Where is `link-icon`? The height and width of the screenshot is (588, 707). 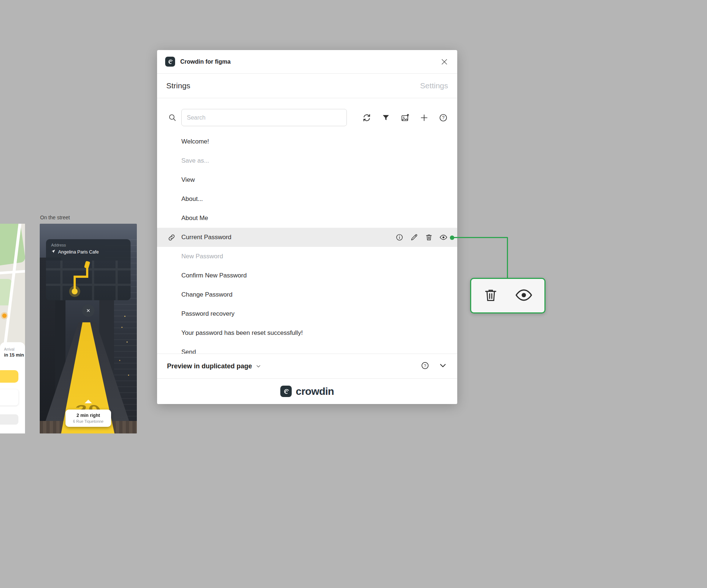
link-icon is located at coordinates (169, 238).